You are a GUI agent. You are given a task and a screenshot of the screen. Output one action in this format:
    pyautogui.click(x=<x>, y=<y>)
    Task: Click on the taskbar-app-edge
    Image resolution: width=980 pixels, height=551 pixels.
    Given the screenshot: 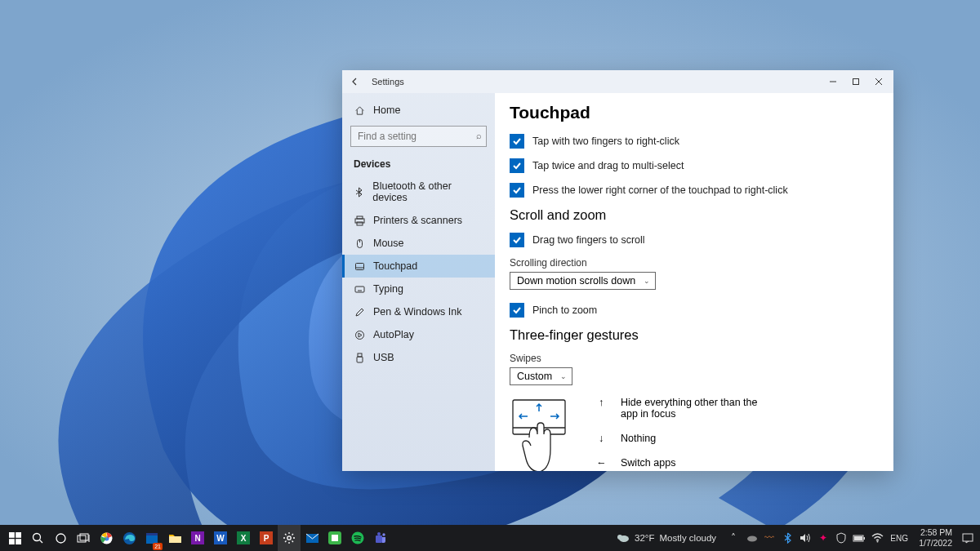 What is the action you would take?
    pyautogui.click(x=129, y=538)
    